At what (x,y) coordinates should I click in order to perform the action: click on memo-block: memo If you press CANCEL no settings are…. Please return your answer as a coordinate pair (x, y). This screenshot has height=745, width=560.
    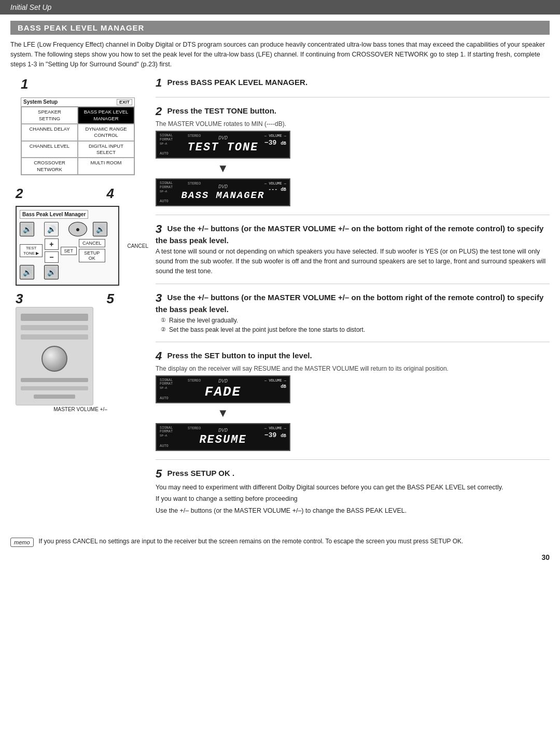
    Looking at the image, I should click on (280, 542).